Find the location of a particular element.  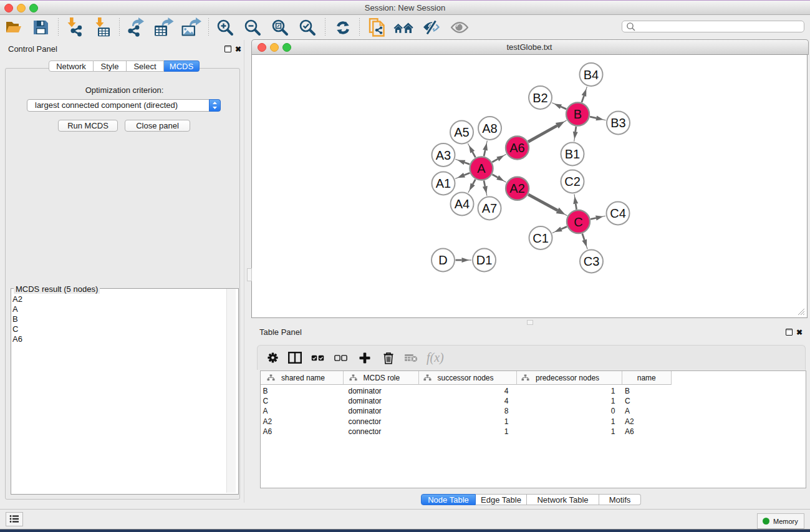

svg-text: A2 is located at coordinates (517, 188).